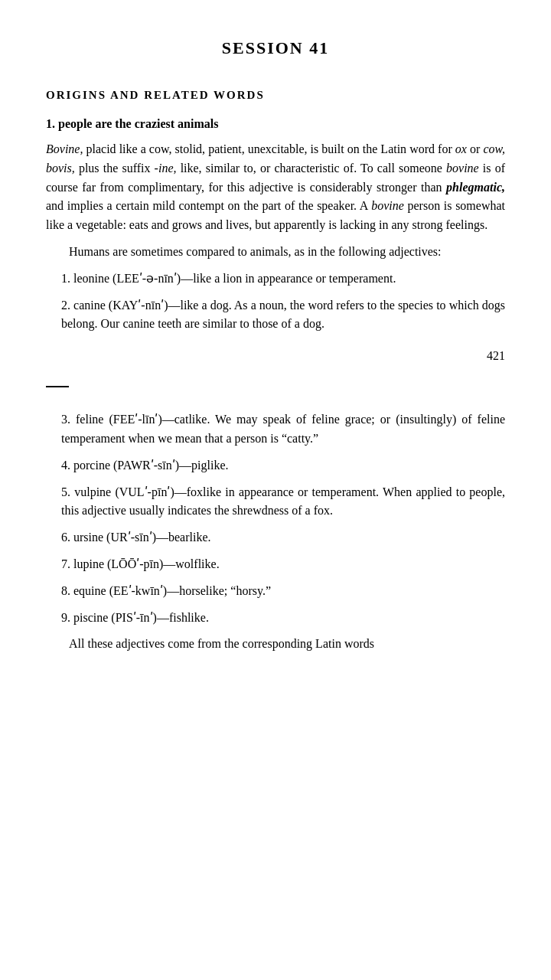  I want to click on paragraph-1: Bovine, placid like a cow, stolid, patie…, so click(276, 188).